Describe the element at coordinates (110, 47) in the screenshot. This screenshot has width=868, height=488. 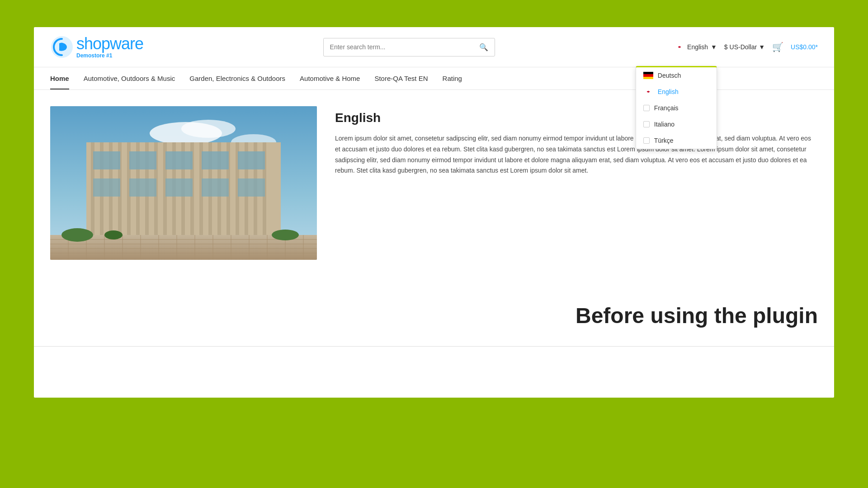
I see `logo-text: shopware Demostore #1` at that location.